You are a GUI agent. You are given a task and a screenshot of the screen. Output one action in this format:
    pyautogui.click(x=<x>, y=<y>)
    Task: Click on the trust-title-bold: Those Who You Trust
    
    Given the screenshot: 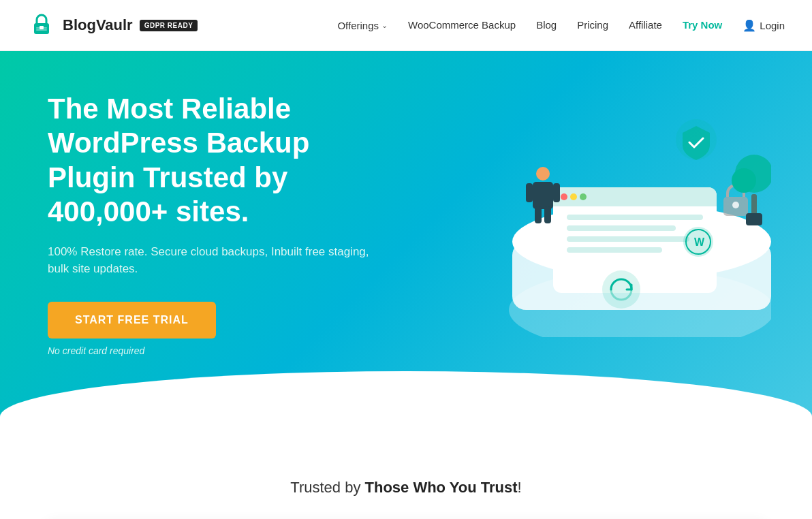 What is the action you would take?
    pyautogui.click(x=441, y=488)
    